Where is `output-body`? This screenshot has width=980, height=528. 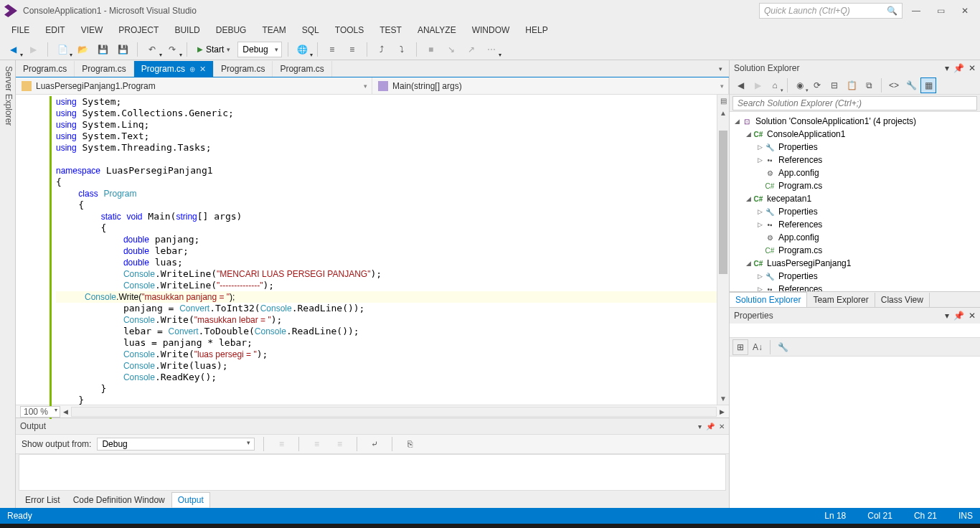
output-body is located at coordinates (372, 472).